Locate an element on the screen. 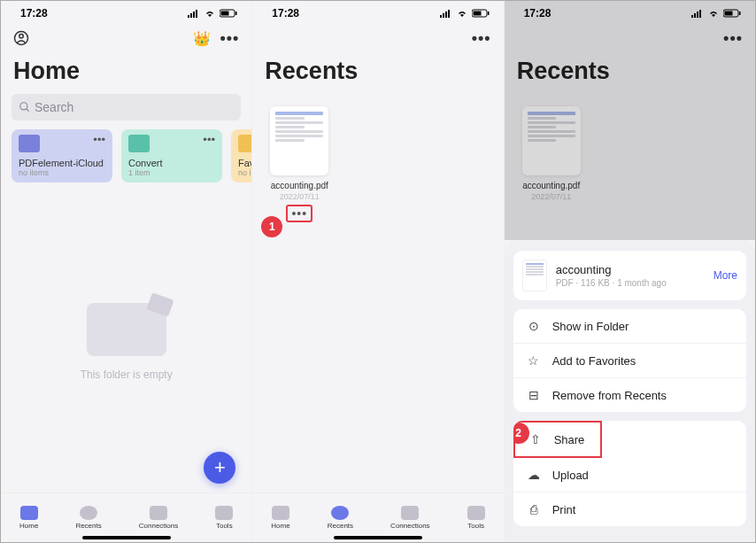  crown-icon: 👑 is located at coordinates (202, 39).